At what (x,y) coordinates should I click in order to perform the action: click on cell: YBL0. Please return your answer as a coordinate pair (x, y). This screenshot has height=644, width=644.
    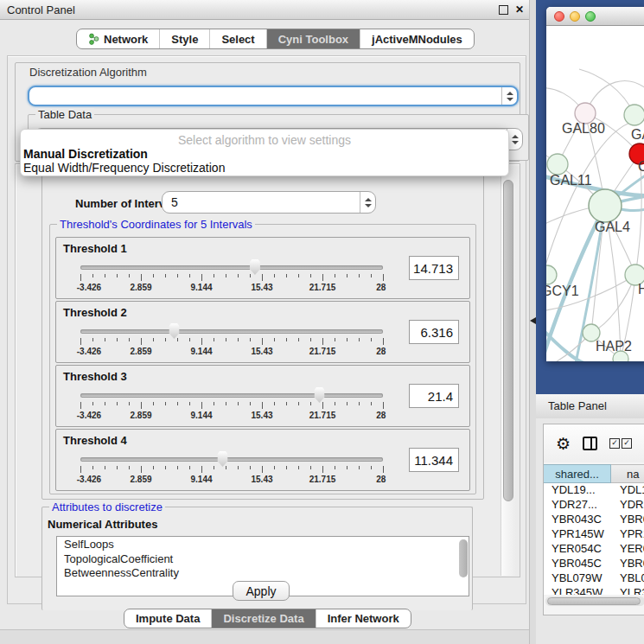
    Looking at the image, I should click on (628, 579).